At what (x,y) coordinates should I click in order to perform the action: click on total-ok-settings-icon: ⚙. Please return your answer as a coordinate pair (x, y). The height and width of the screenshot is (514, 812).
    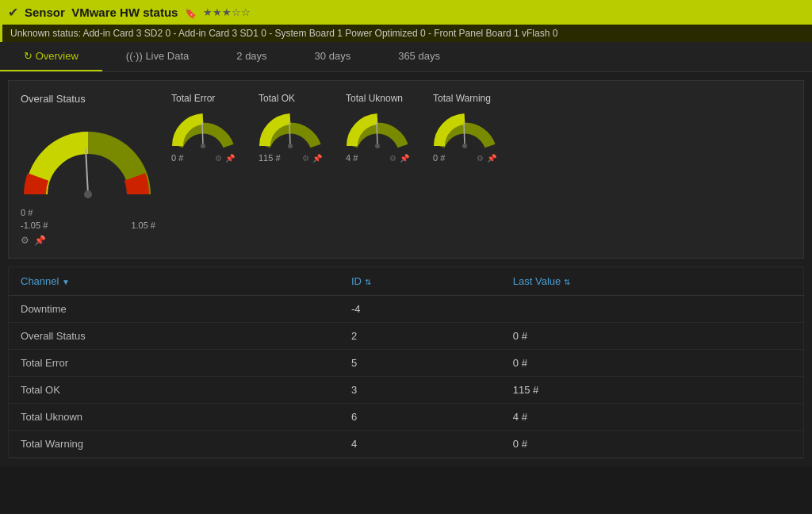
    Looking at the image, I should click on (306, 159).